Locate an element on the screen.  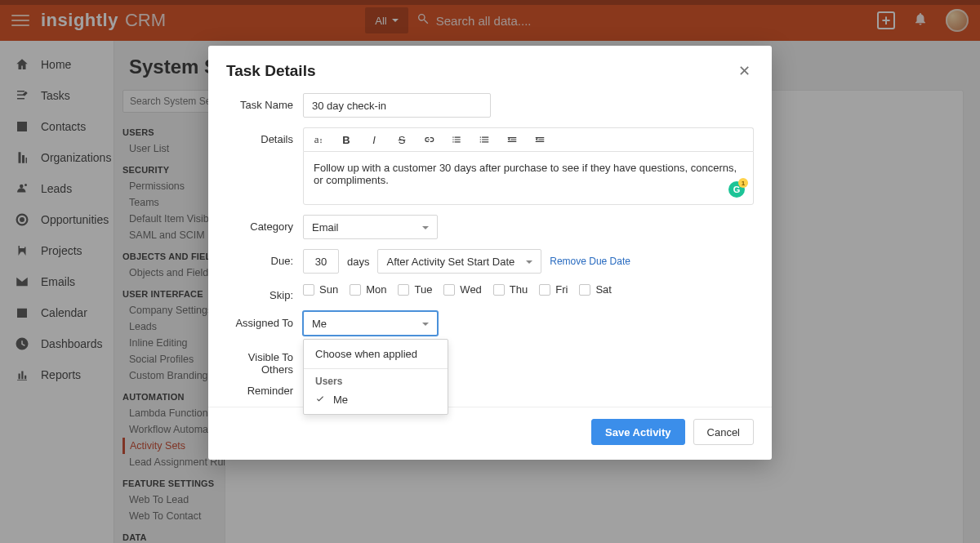
bullet-list-icon is located at coordinates (457, 140).